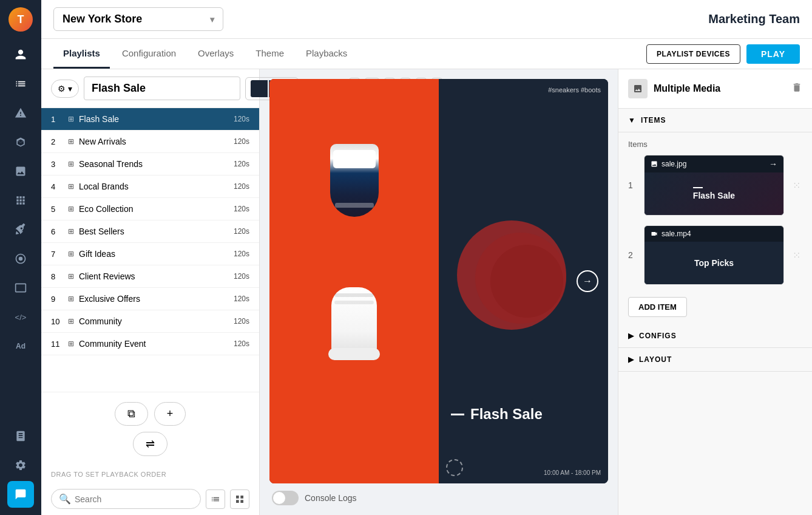 This screenshot has width=812, height=515. Describe the element at coordinates (131, 414) in the screenshot. I see `duplicate-playlist-button: ⧉` at that location.